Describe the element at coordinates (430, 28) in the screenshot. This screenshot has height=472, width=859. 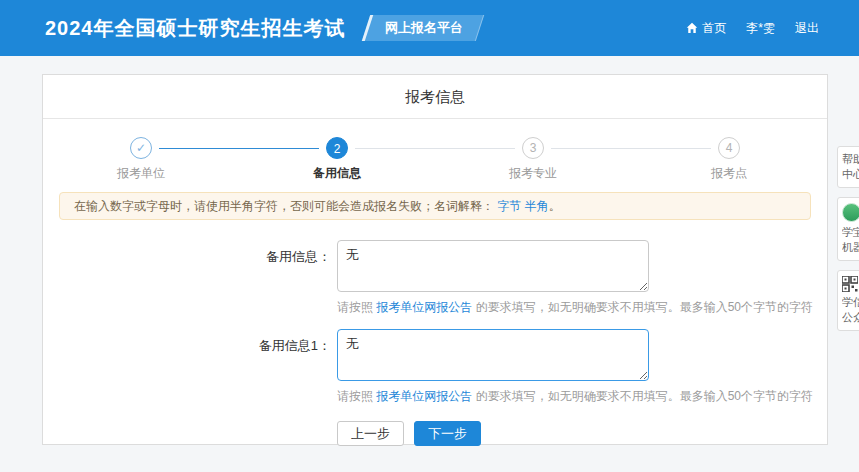
I see `header: 2024年全国硕士研究生招生考试 网上报名平台 首页 李*雯 退出` at that location.